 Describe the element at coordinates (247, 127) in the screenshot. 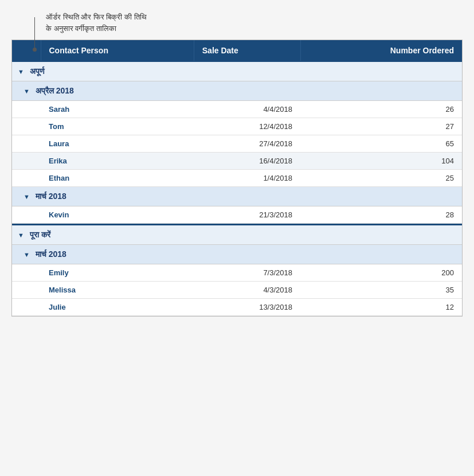

I see `date-cell: 12/4/2018` at that location.